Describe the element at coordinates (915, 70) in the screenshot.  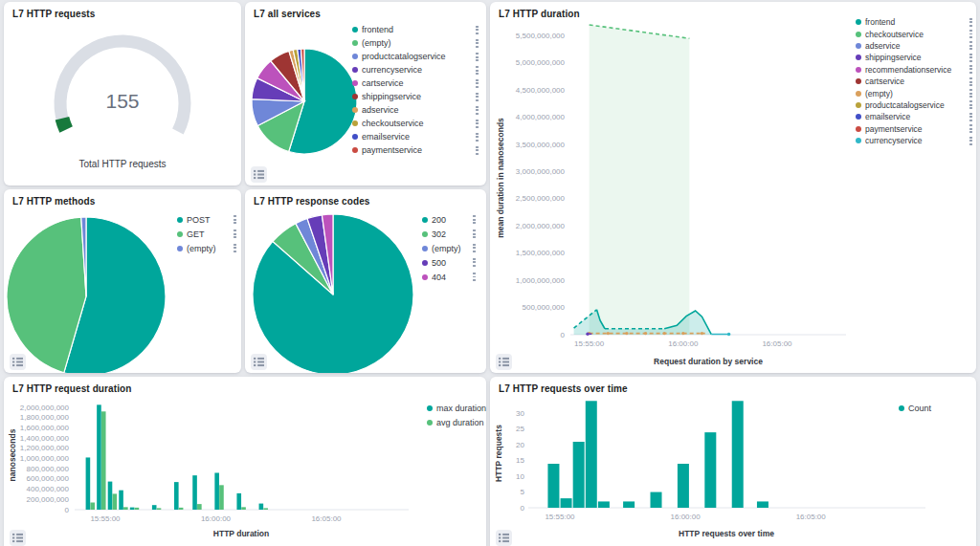
I see `legend-label: recommendationservice` at that location.